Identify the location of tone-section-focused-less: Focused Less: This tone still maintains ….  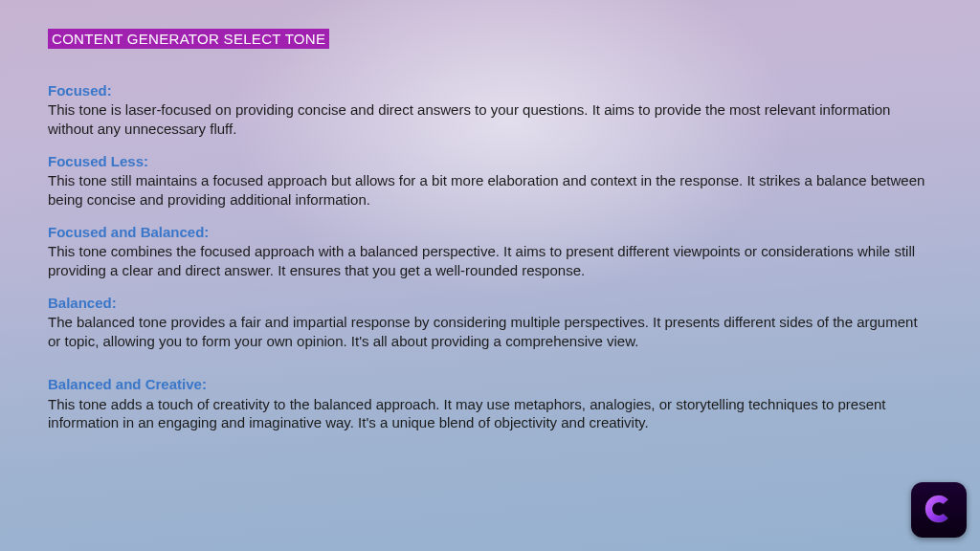
(490, 181).